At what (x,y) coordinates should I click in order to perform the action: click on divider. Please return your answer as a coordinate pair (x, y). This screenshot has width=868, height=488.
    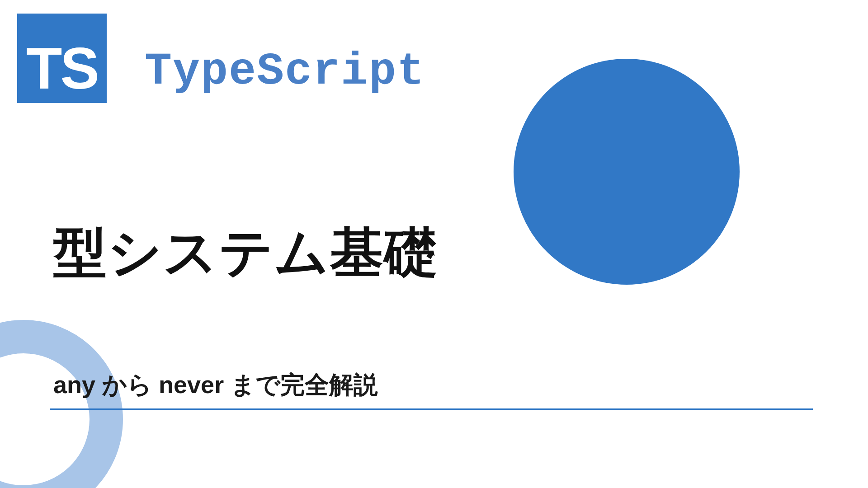
    Looking at the image, I should click on (431, 409).